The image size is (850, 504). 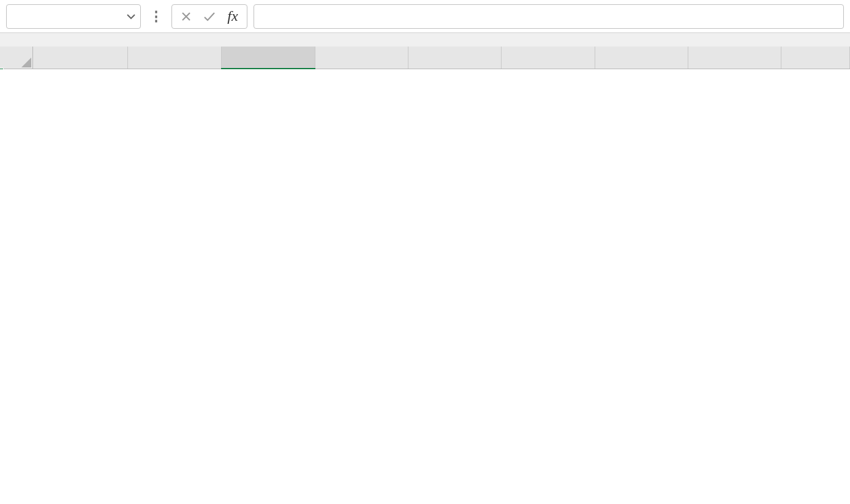 What do you see at coordinates (209, 17) in the screenshot?
I see `formula-bar-buttons: fx` at bounding box center [209, 17].